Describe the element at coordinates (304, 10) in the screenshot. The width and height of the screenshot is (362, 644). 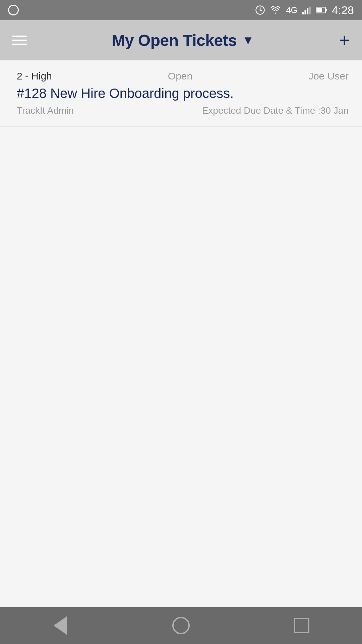
I see `status-bar-right: 4G 4:28` at that location.